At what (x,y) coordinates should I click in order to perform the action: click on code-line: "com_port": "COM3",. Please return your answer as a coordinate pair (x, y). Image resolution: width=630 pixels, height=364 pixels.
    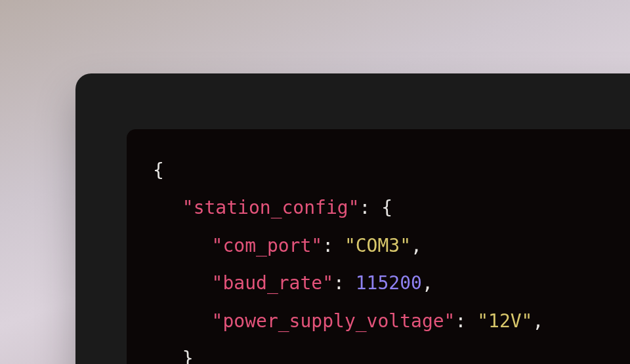
    Looking at the image, I should click on (391, 245).